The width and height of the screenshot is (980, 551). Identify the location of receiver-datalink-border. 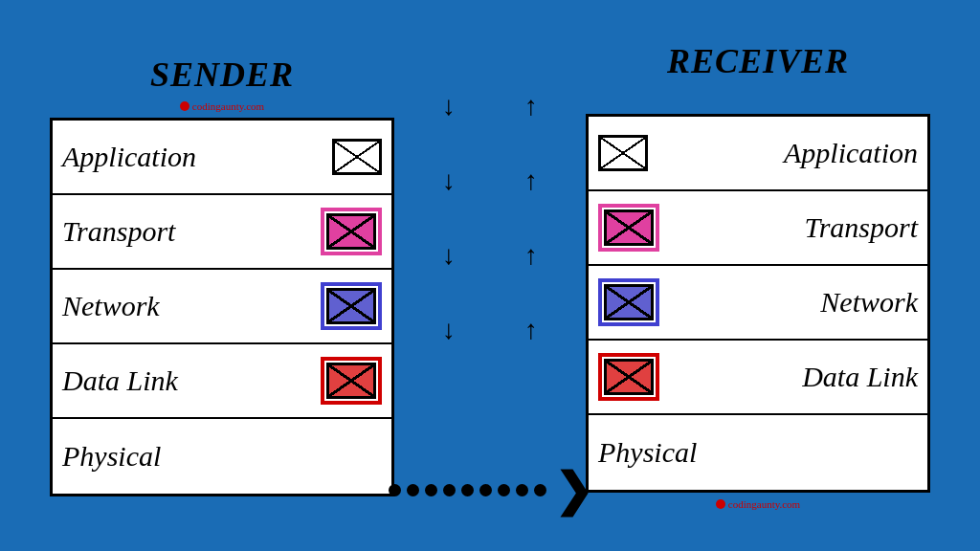
(629, 377).